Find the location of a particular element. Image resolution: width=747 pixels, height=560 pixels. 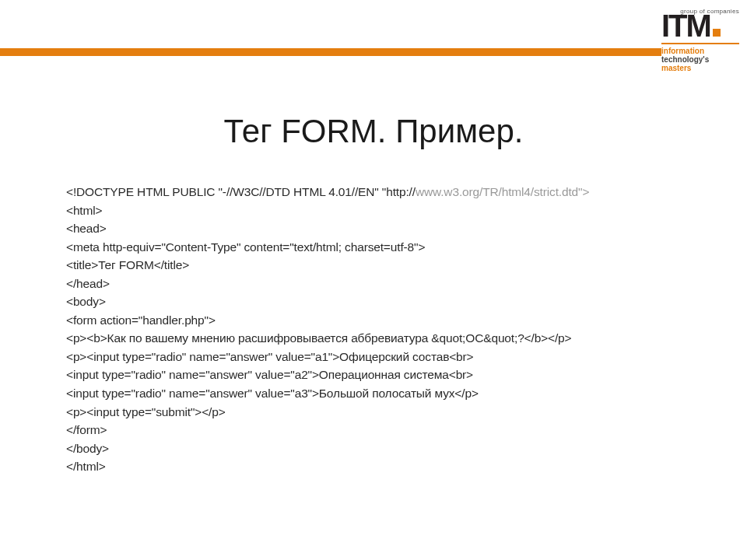

code-line: <p><input type="radio" name="answer" val… is located at coordinates (388, 357).